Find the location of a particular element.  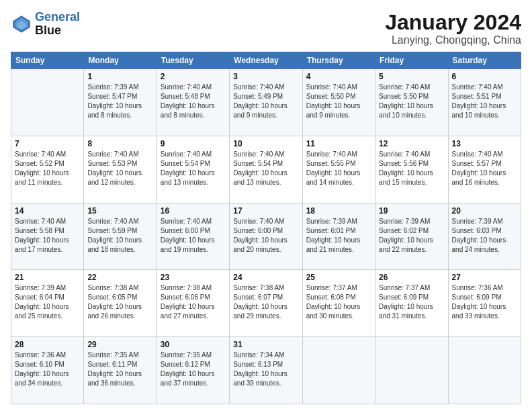

day-number: 10 is located at coordinates (266, 144).